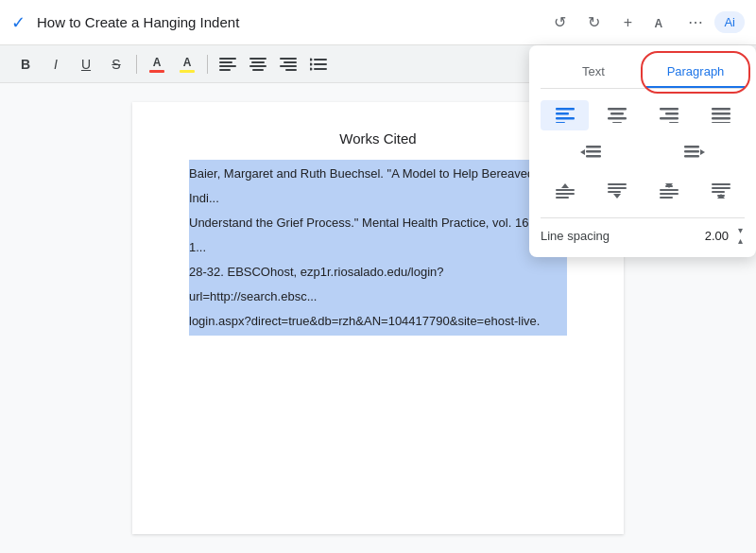 The height and width of the screenshot is (553, 756). I want to click on remove-space-after-button, so click(720, 191).